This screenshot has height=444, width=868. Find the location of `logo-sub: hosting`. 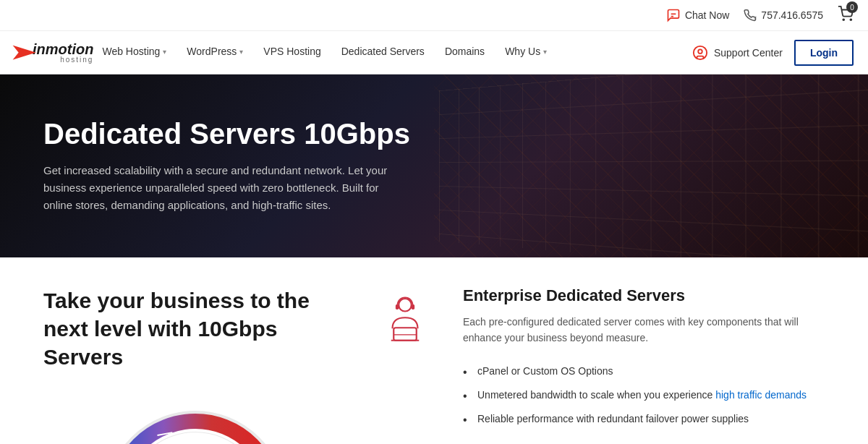

logo-sub: hosting is located at coordinates (63, 60).